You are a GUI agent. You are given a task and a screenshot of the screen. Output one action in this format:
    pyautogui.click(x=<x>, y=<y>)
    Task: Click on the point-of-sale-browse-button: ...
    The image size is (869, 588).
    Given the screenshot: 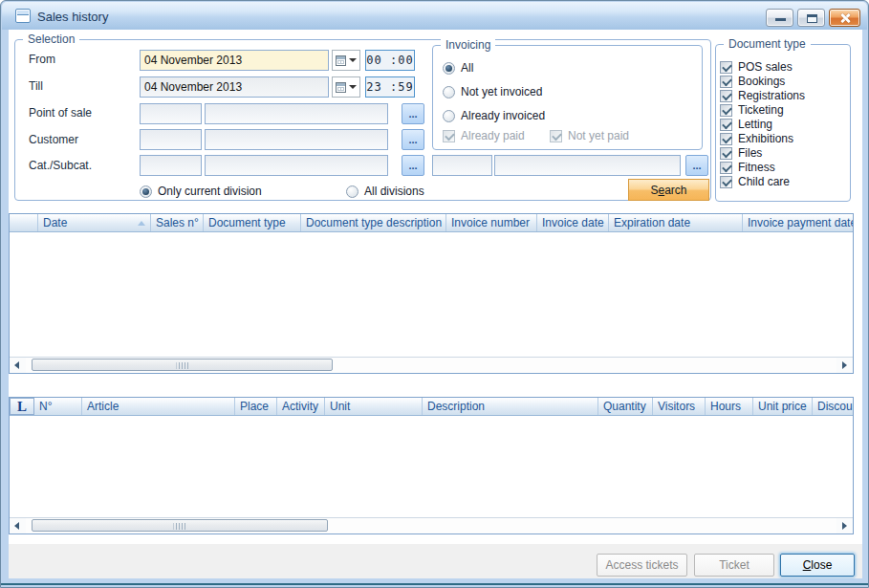 What is the action you would take?
    pyautogui.click(x=413, y=114)
    